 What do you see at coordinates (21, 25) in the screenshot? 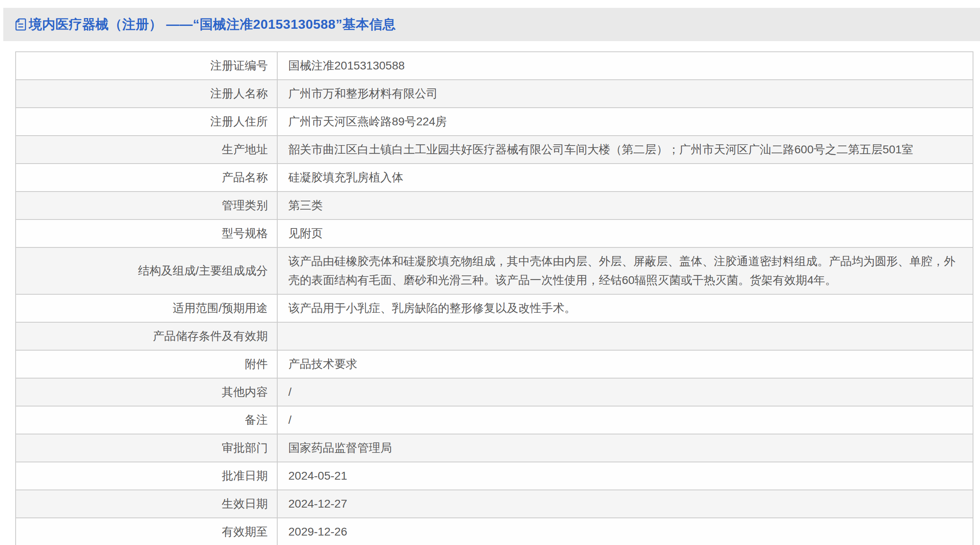
I see `document-icon` at bounding box center [21, 25].